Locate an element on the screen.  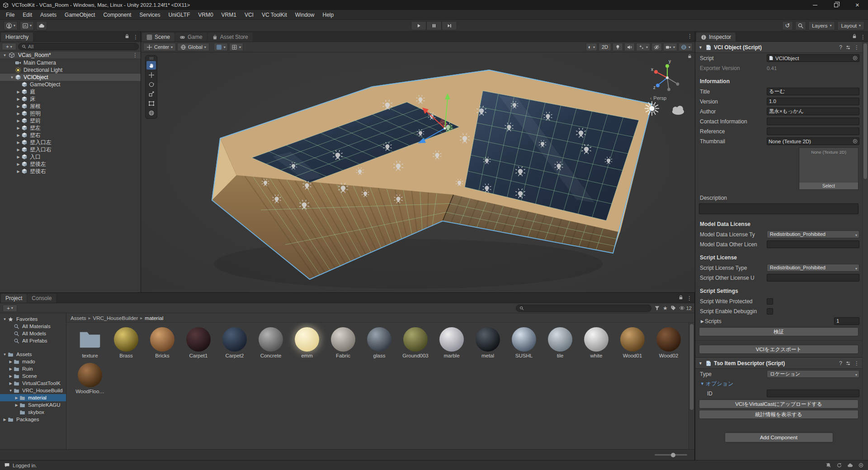
script-license-dropdown: Redistribution_Prohibited▾ is located at coordinates (813, 268).